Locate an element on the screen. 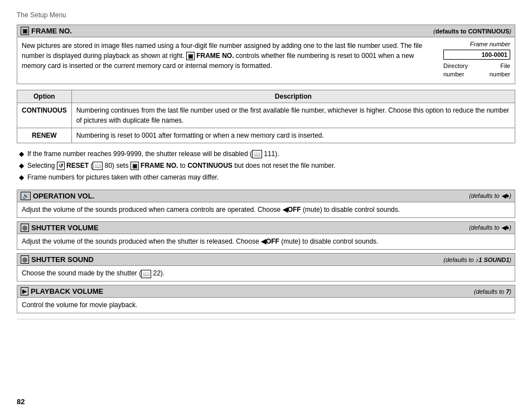 The height and width of the screenshot is (417, 532). bottom-divider is located at coordinates (266, 319).